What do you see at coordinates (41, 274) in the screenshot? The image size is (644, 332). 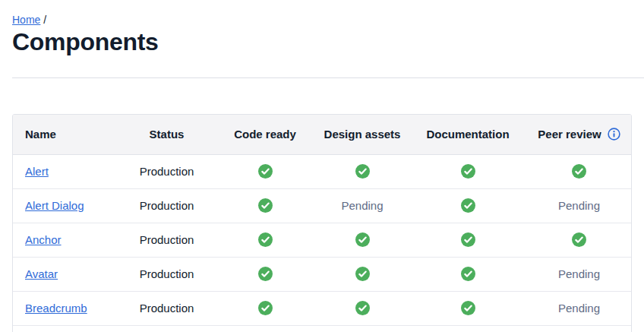 I see `component-link: Avatar` at bounding box center [41, 274].